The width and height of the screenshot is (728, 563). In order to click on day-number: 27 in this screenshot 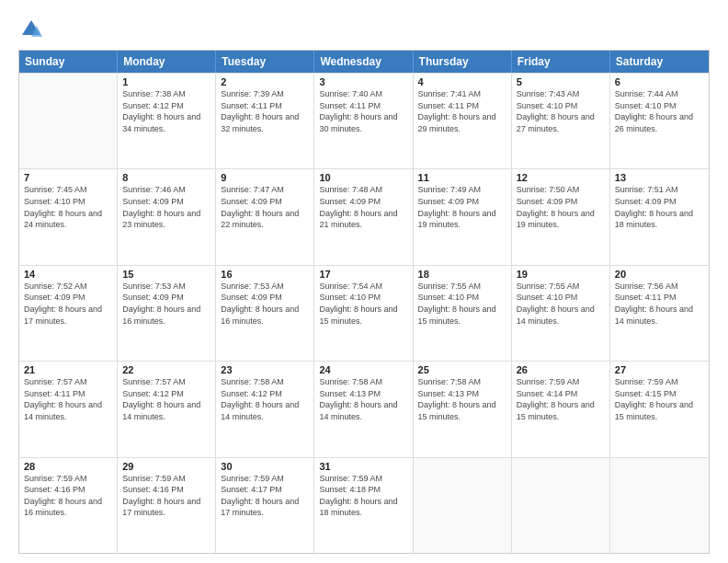, I will do `click(660, 370)`.